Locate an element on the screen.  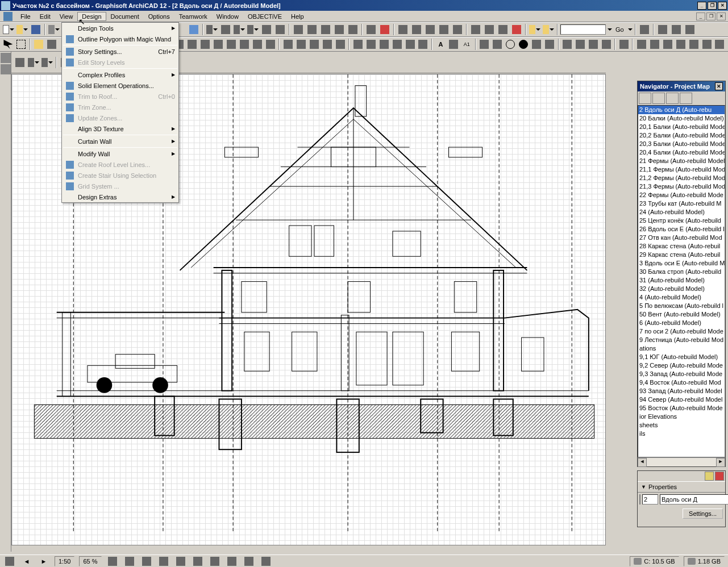
t2-x is located at coordinates (498, 44).